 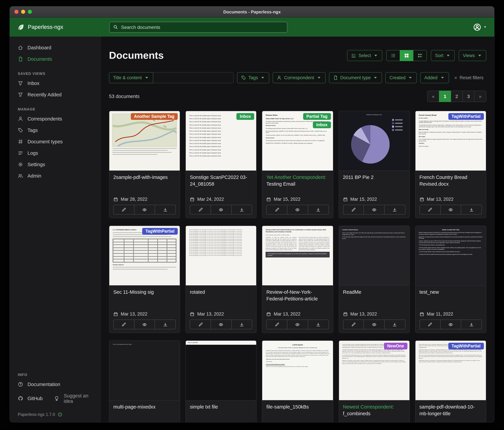 I want to click on sidebar-item-suggest-idea: Suggest an idea, so click(x=73, y=398).